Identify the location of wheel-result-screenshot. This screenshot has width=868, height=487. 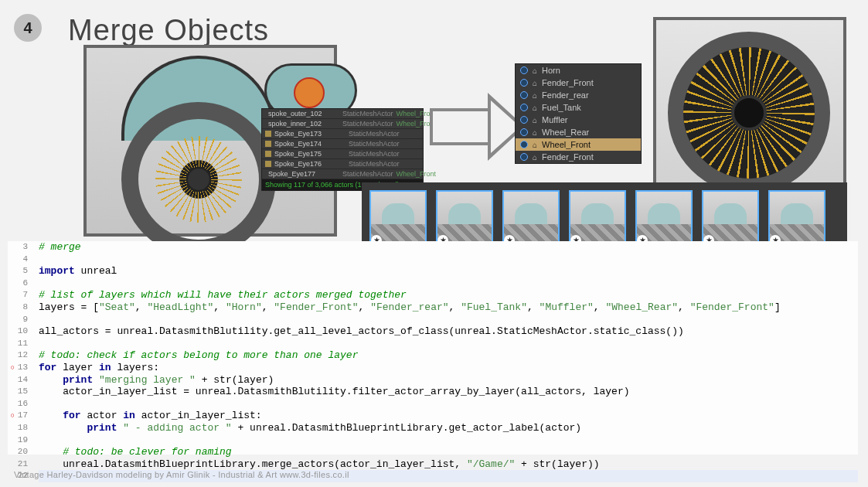
(750, 114).